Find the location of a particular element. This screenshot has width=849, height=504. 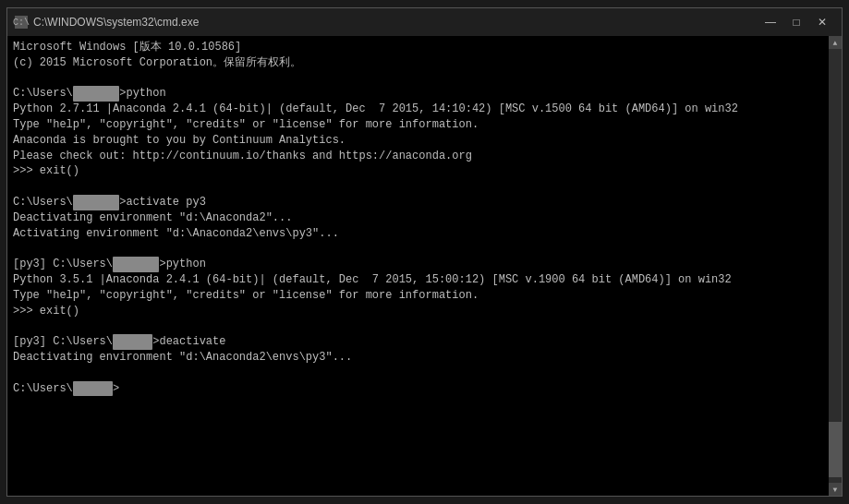

minimize-button: — is located at coordinates (770, 22).